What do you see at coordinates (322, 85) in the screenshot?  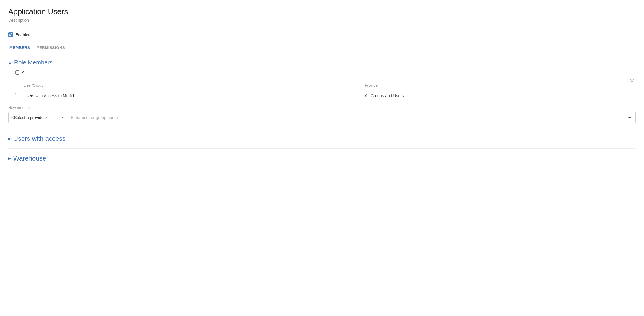 I see `table-header-row: User/Group Provider` at bounding box center [322, 85].